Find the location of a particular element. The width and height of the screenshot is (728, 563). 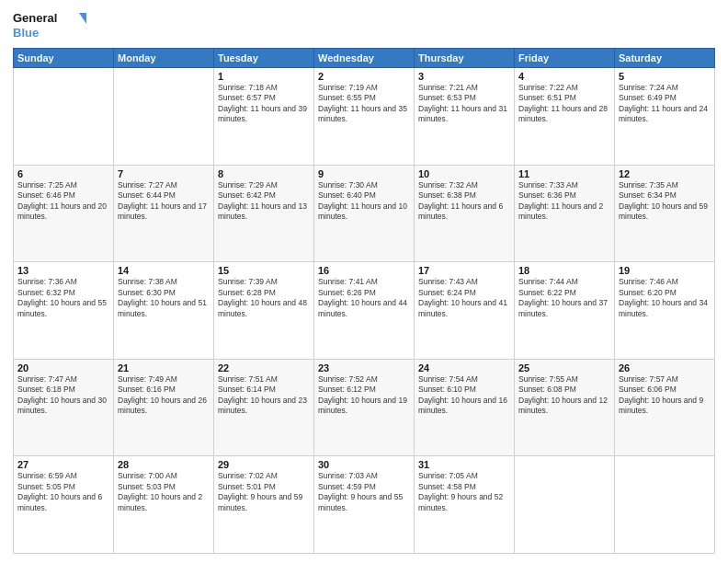

day-details: Sunrise: 7:29 AM Sunset: 6:42 PM Dayligh… is located at coordinates (264, 201).